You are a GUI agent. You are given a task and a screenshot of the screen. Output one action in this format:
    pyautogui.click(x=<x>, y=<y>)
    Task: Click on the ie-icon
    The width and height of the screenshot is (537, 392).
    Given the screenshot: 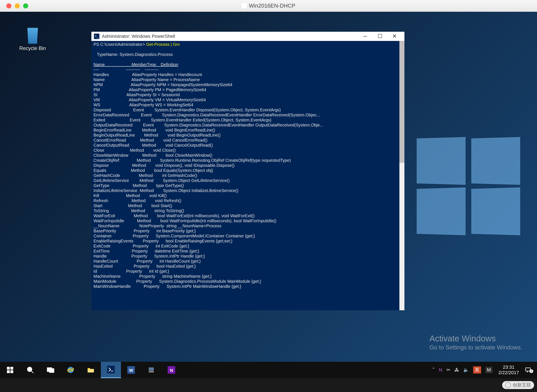 What is the action you would take?
    pyautogui.click(x=71, y=370)
    